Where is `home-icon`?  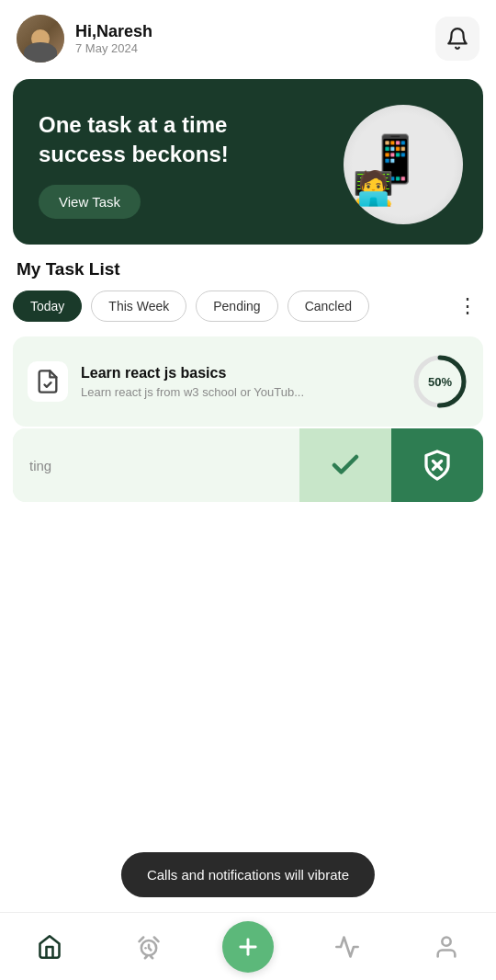 home-icon is located at coordinates (50, 947).